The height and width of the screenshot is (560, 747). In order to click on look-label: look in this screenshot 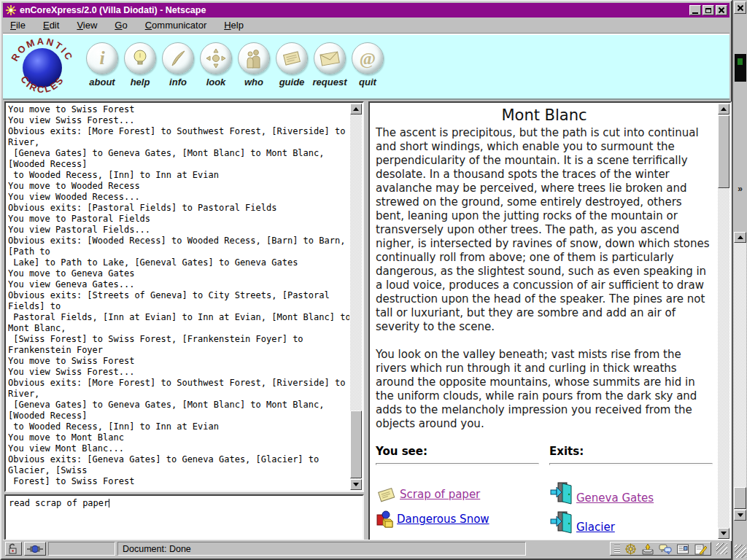, I will do `click(216, 82)`.